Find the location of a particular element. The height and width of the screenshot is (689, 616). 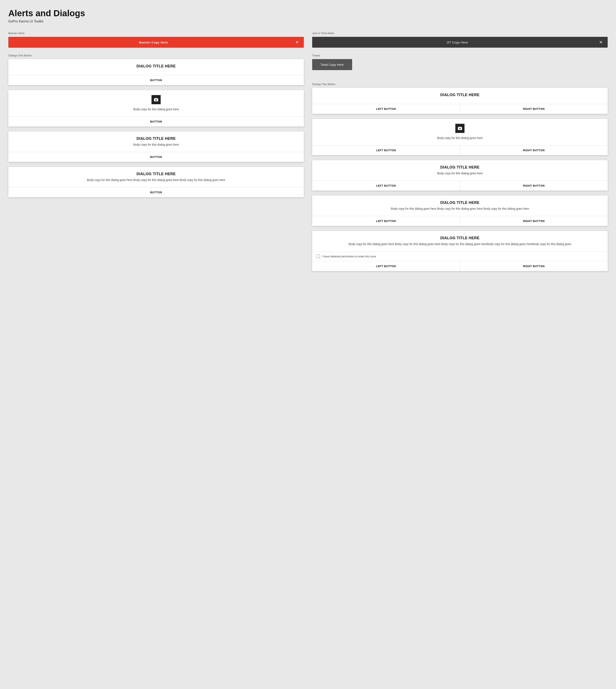

dialog-card-1: DIALOG TITLE HERE BUTTON is located at coordinates (156, 72).